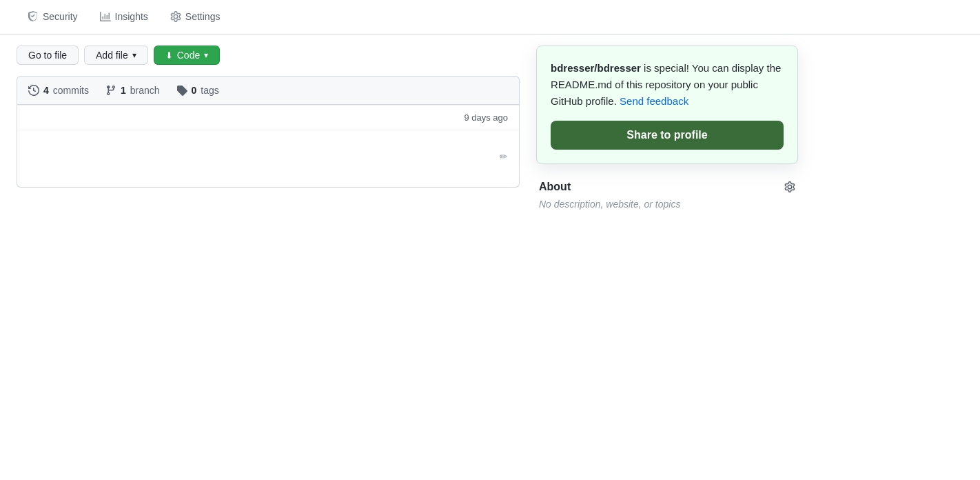 This screenshot has height=480, width=980. I want to click on about-description: No description, website, or topics, so click(667, 204).